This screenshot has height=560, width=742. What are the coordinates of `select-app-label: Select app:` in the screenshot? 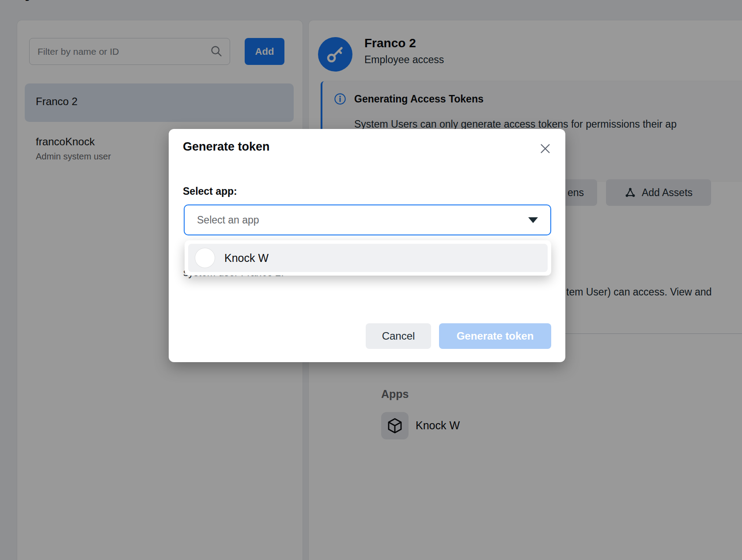 It's located at (210, 192).